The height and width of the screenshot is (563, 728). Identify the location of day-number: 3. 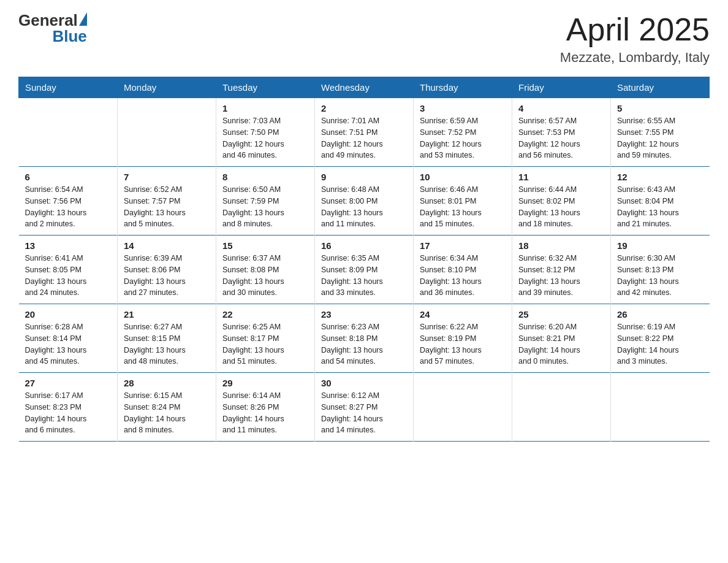
(463, 108).